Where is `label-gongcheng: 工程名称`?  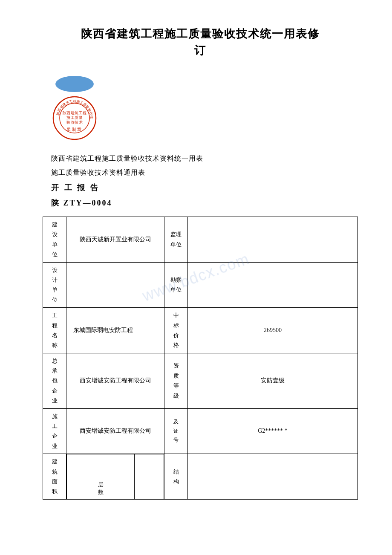
label-gongcheng: 工程名称 is located at coordinates (55, 331).